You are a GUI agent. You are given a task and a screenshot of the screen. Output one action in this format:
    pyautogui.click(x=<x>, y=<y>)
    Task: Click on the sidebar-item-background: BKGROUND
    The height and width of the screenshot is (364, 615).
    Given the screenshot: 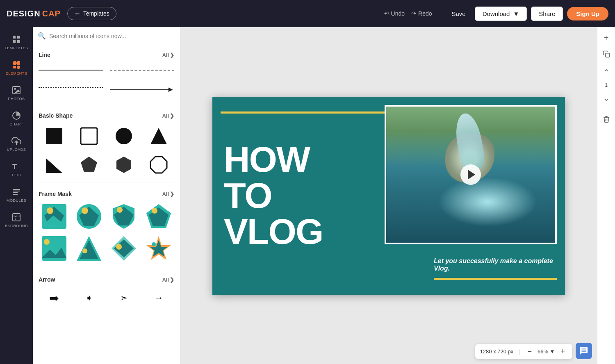 What is the action you would take?
    pyautogui.click(x=16, y=220)
    